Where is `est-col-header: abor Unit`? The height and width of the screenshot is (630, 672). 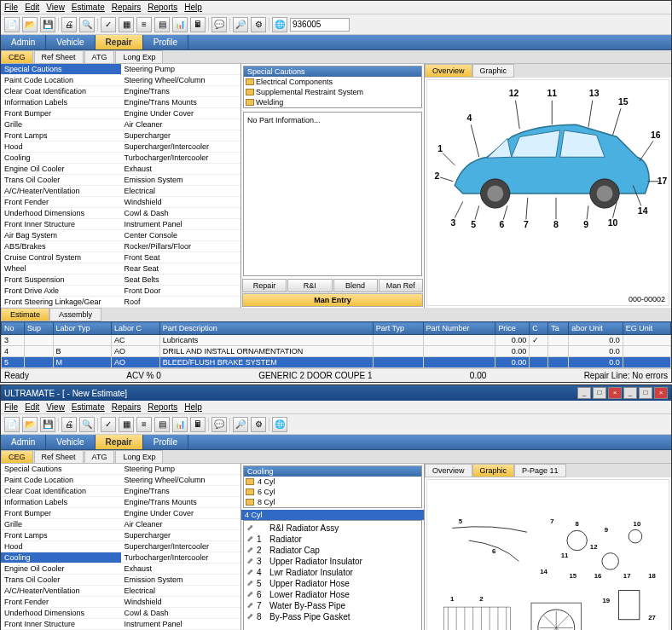 est-col-header: abor Unit is located at coordinates (595, 329).